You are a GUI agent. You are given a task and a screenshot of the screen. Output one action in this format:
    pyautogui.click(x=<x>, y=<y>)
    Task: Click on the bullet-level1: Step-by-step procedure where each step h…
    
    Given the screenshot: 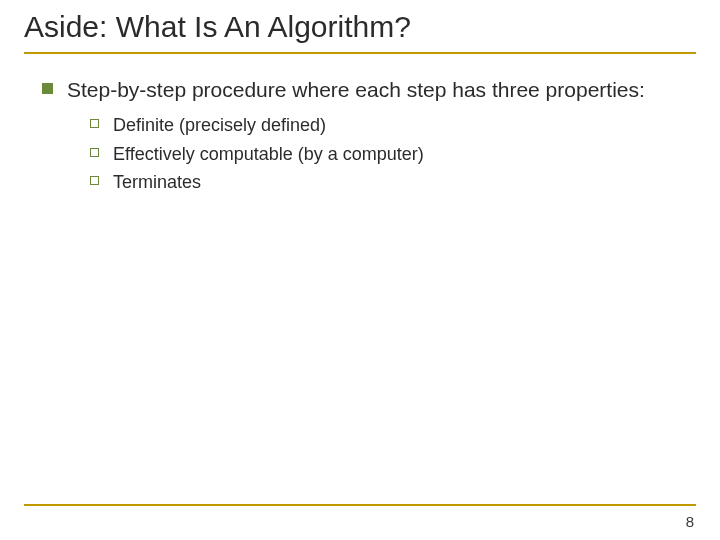 What is the action you would take?
    pyautogui.click(x=369, y=90)
    